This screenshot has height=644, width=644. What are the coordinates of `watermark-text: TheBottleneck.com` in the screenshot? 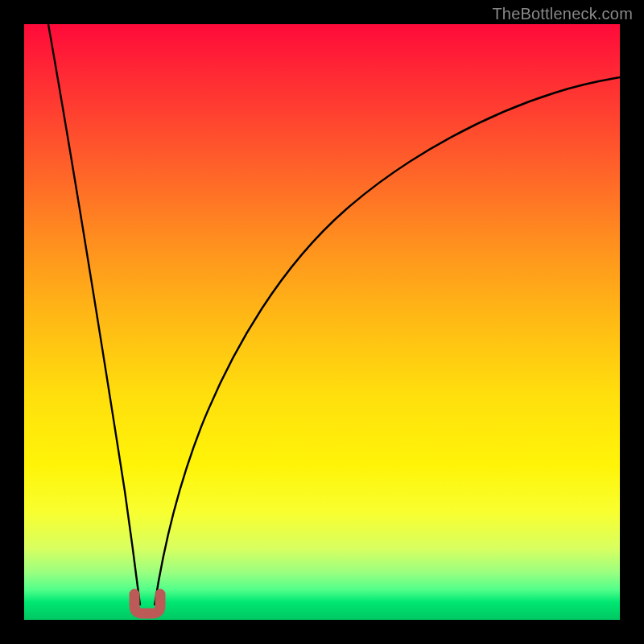 It's located at (562, 14).